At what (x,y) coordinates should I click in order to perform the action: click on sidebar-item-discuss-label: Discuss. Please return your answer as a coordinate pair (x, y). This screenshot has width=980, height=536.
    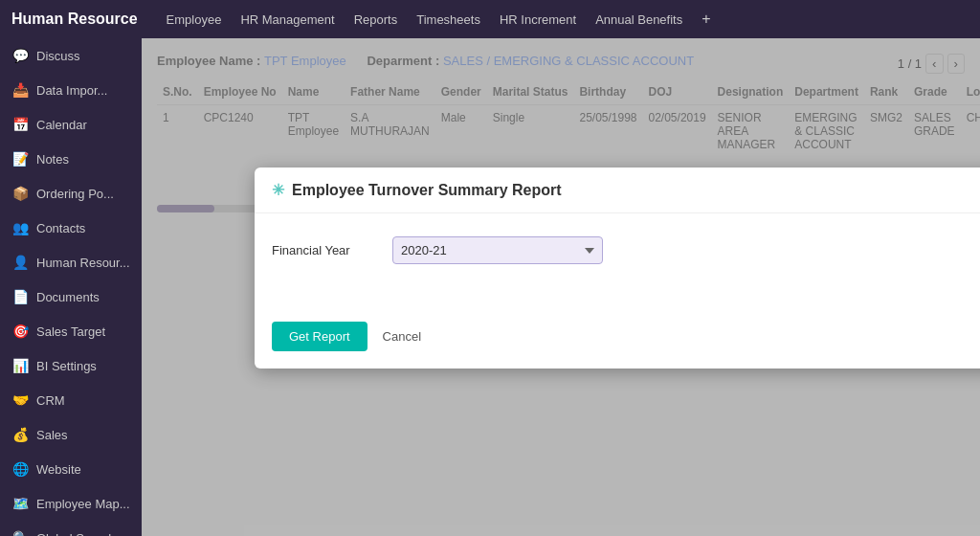
    Looking at the image, I should click on (58, 56).